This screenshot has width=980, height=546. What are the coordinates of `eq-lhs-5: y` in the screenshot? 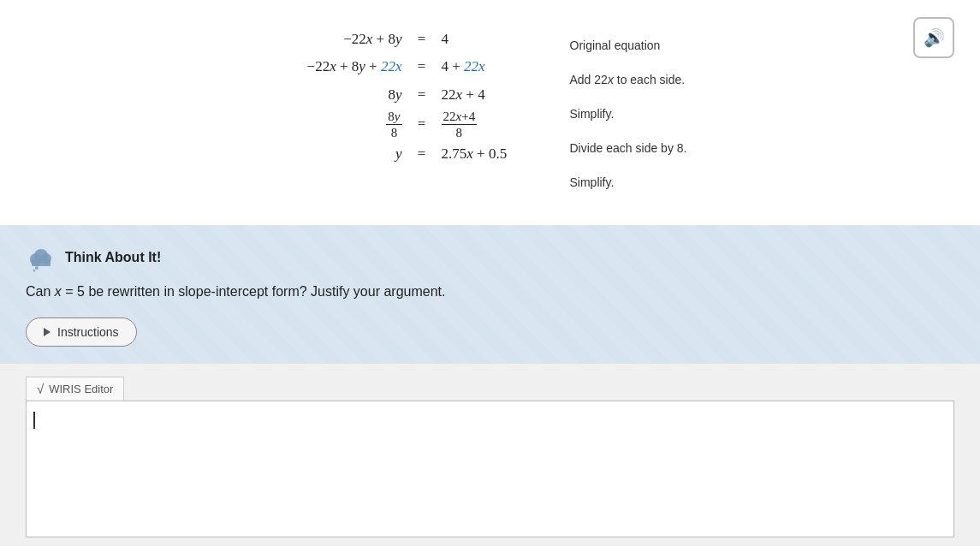 It's located at (308, 154).